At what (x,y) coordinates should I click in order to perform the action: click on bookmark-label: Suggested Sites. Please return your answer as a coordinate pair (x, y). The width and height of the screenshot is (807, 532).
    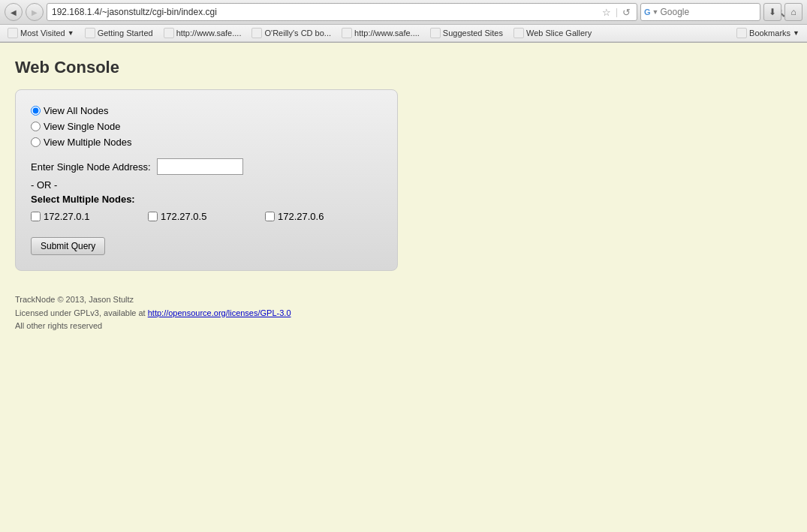
    Looking at the image, I should click on (473, 33).